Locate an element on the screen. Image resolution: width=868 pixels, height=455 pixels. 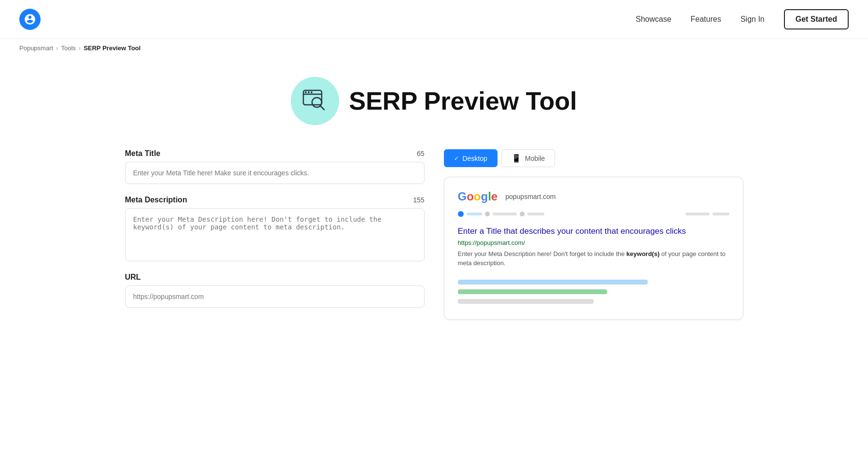
hero-icon-container is located at coordinates (315, 101).